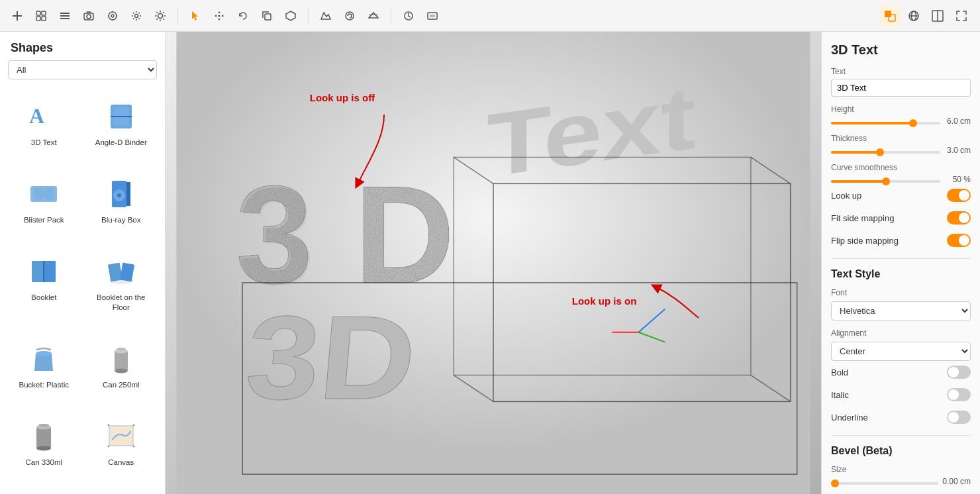 The width and height of the screenshot is (980, 494). I want to click on shape-item-bucket: Bucket: Plastic, so click(44, 372).